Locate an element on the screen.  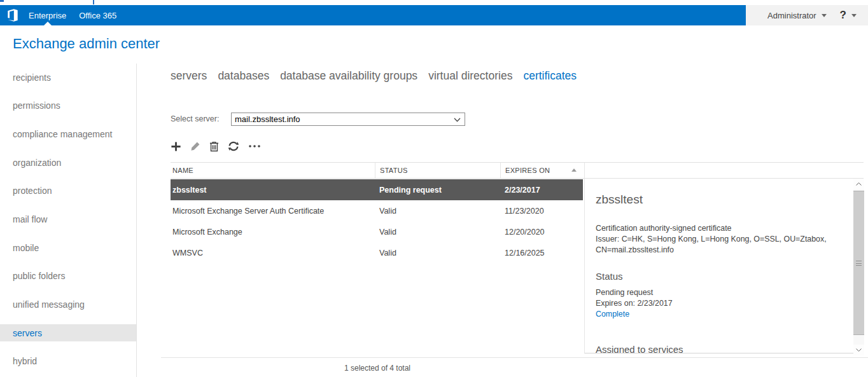
tab-databases: databases is located at coordinates (243, 76).